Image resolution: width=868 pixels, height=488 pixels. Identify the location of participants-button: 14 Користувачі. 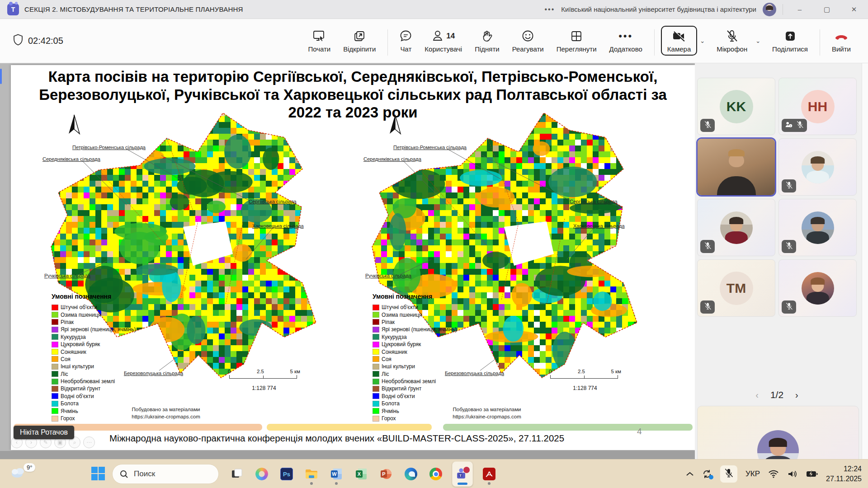
(443, 41).